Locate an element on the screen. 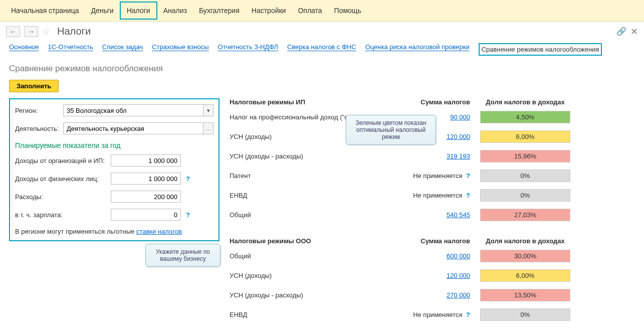 The image size is (644, 330). region-input is located at coordinates (133, 110).